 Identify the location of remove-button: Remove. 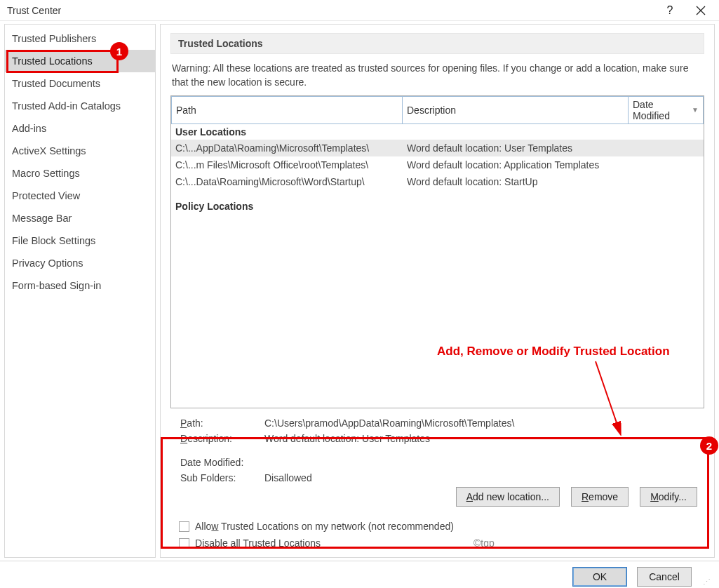
(600, 497).